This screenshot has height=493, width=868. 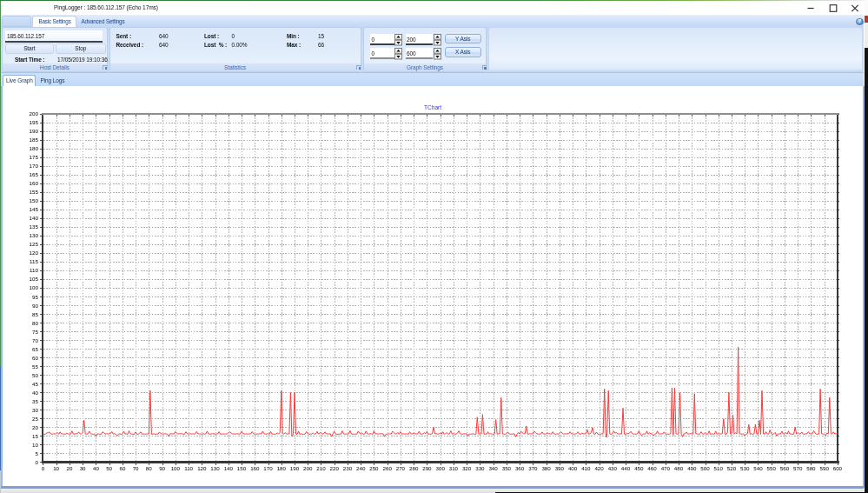 What do you see at coordinates (35, 174) in the screenshot?
I see `svg-text: 165` at bounding box center [35, 174].